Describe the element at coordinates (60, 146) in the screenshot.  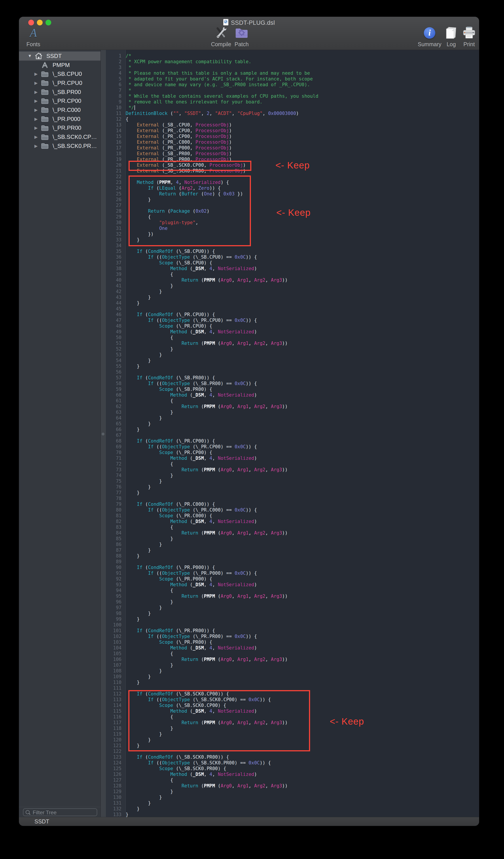
I see `sidebar-item: ▶ \_SB.SCK0.PR…` at that location.